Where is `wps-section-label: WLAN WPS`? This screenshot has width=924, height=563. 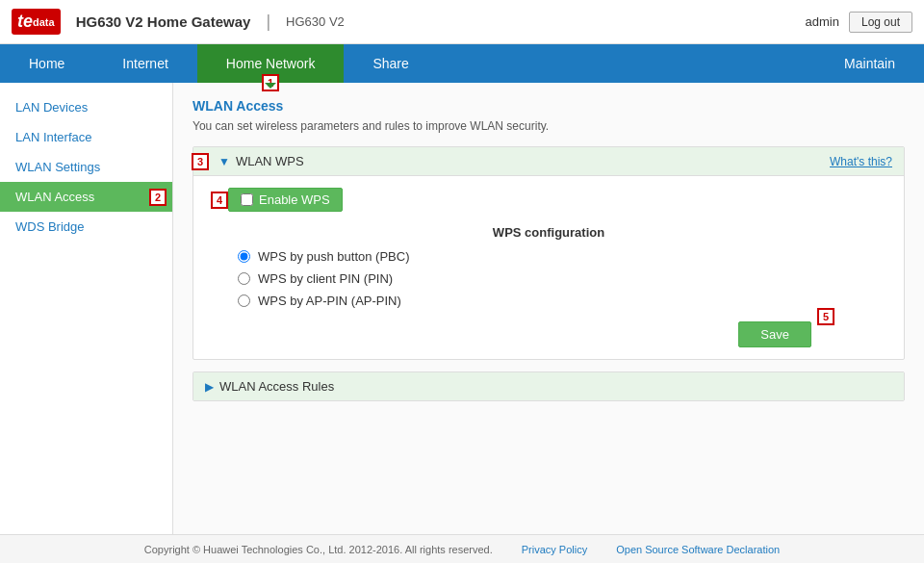
wps-section-label: WLAN WPS is located at coordinates (270, 162).